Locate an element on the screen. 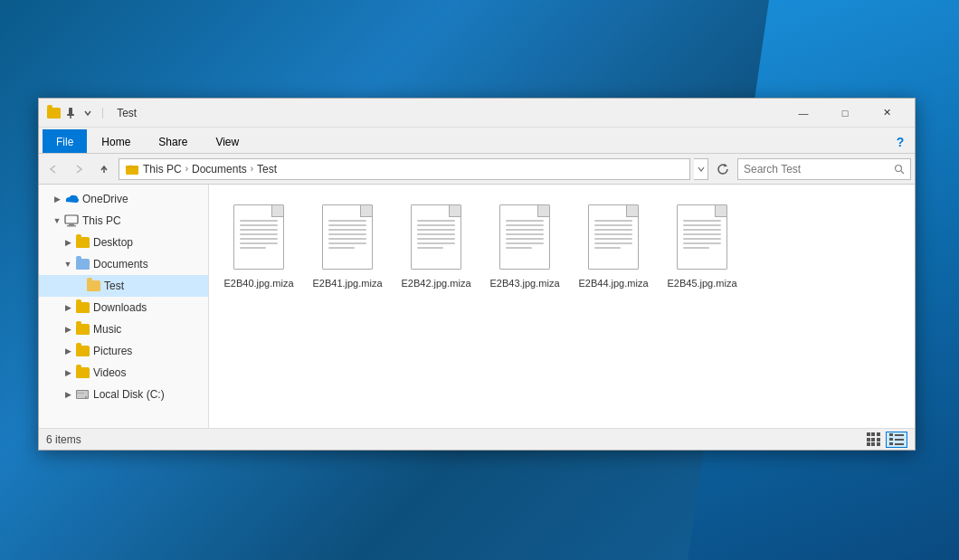 Image resolution: width=959 pixels, height=560 pixels. search-input is located at coordinates (817, 169).